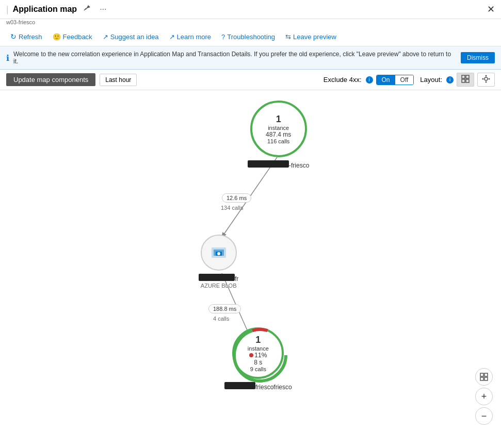 This screenshot has height=448, width=501. Describe the element at coordinates (484, 397) in the screenshot. I see `zoom-in-icon: +` at that location.